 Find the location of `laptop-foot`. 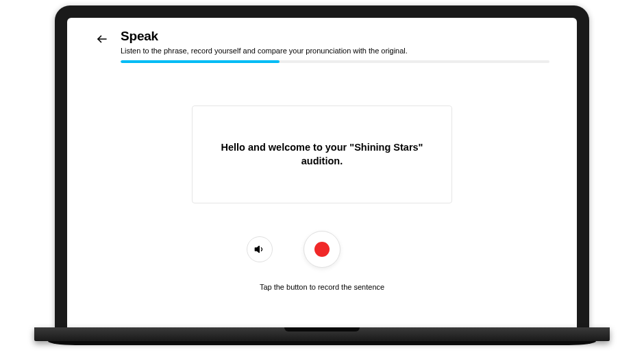

laptop-foot is located at coordinates (322, 343).